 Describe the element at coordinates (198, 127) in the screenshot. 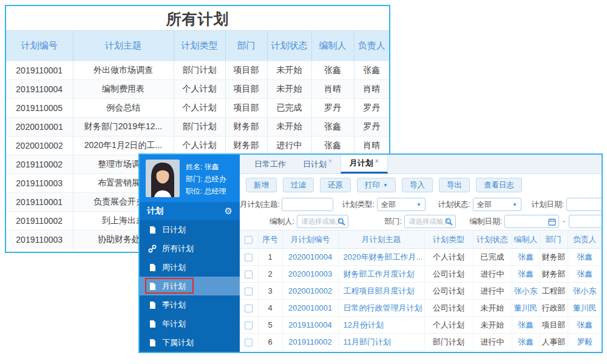

I see `table-row: 2020010001财务部门2019年12...部门计划财务部未开始张鑫罗丹` at that location.